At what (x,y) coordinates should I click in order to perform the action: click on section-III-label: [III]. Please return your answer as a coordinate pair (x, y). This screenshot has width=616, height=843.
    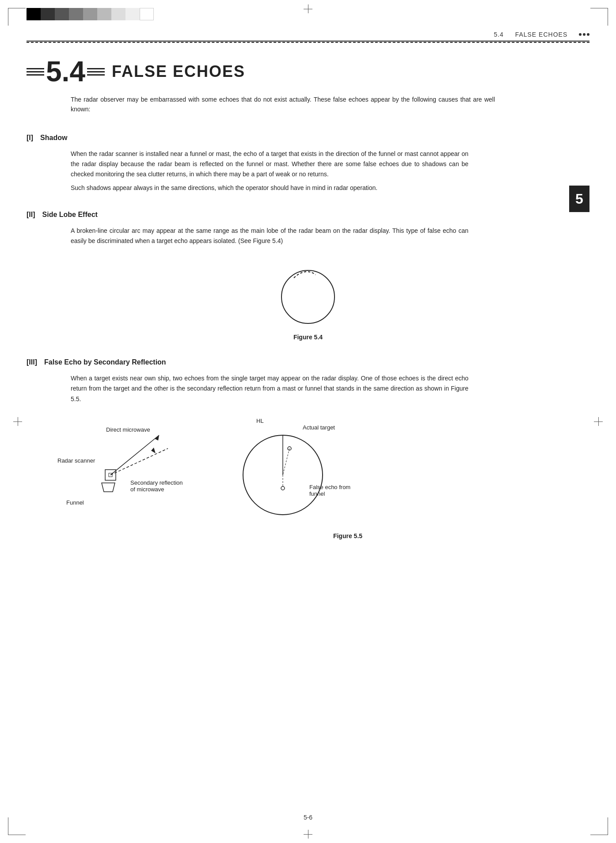
    Looking at the image, I should click on (32, 362).